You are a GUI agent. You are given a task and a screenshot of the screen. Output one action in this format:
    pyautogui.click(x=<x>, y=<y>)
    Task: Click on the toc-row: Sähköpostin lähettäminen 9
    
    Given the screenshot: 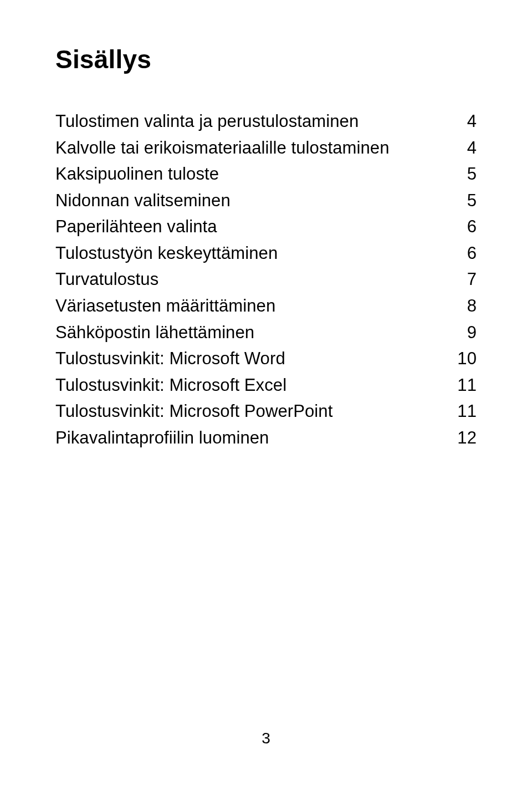 What is the action you would take?
    pyautogui.click(x=266, y=333)
    